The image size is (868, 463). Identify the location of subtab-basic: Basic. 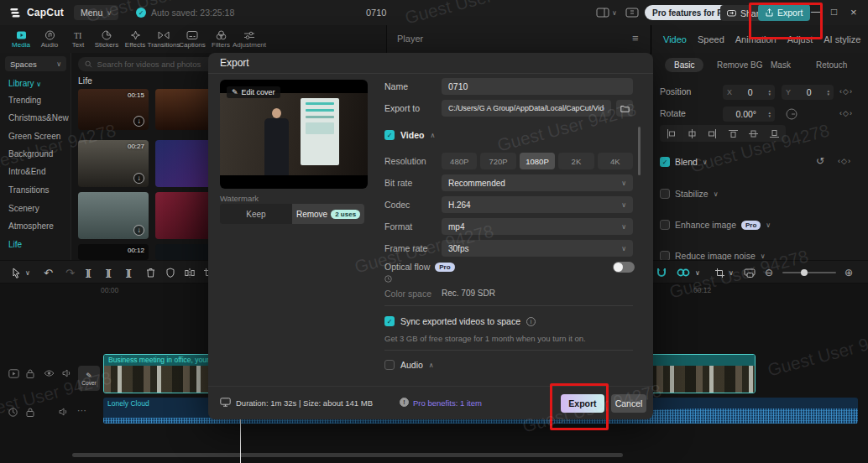
(684, 65).